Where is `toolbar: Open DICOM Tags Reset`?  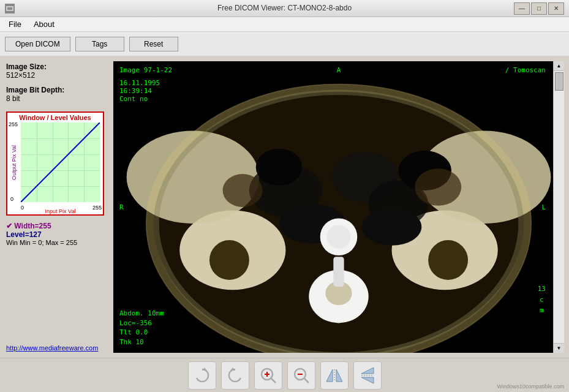
toolbar: Open DICOM Tags Reset is located at coordinates (284, 44).